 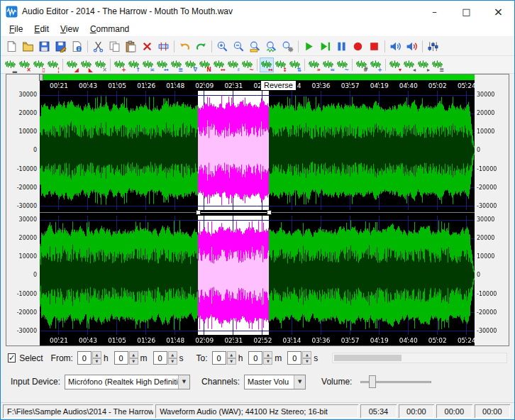 What do you see at coordinates (342, 46) in the screenshot?
I see `pause-button` at bounding box center [342, 46].